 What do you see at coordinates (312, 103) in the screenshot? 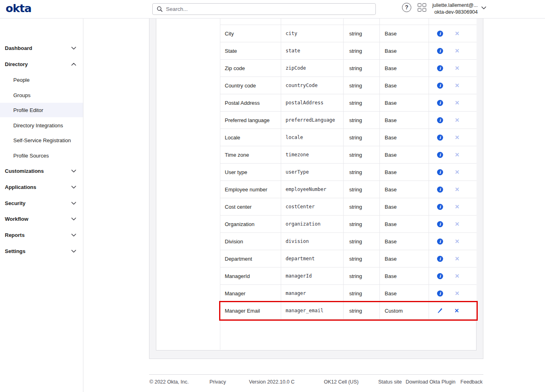
I see `attribute-variable-name: postalAddress` at bounding box center [312, 103].